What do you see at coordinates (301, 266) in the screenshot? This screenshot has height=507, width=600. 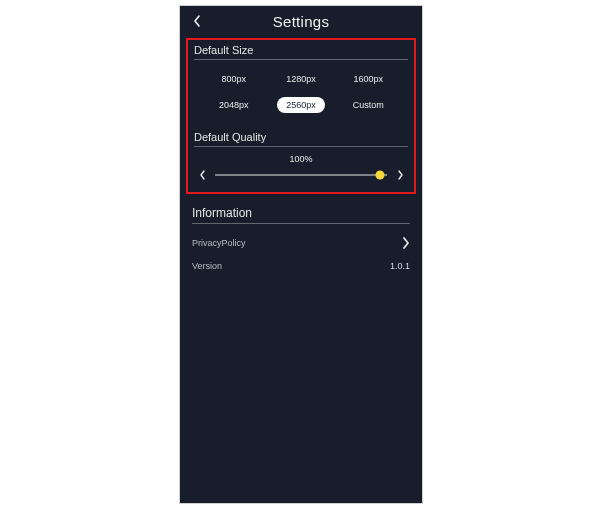 I see `version-row: Version 1.0.1` at bounding box center [301, 266].